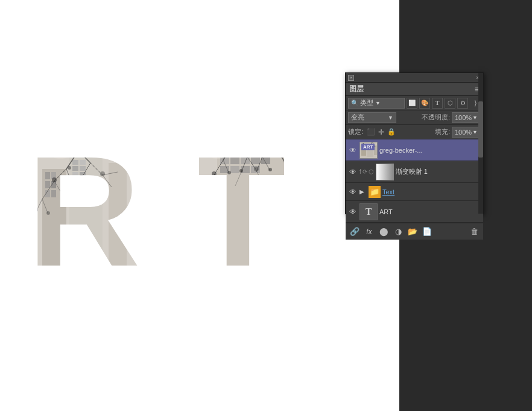  What do you see at coordinates (414, 89) in the screenshot?
I see `panel-header: 图层 ≡` at bounding box center [414, 89].